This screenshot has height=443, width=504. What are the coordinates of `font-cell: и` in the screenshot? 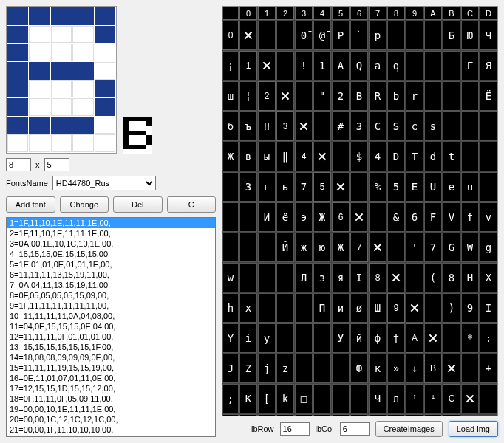 It's located at (341, 308).